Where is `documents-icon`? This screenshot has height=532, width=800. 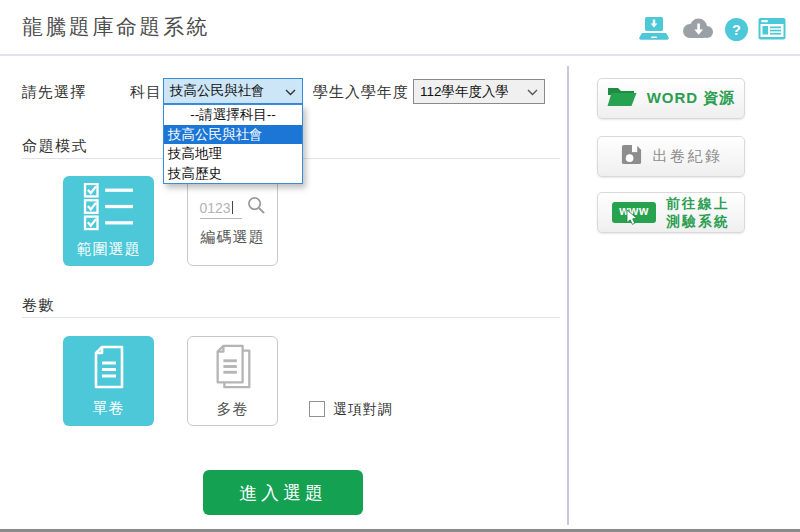 documents-icon is located at coordinates (233, 369).